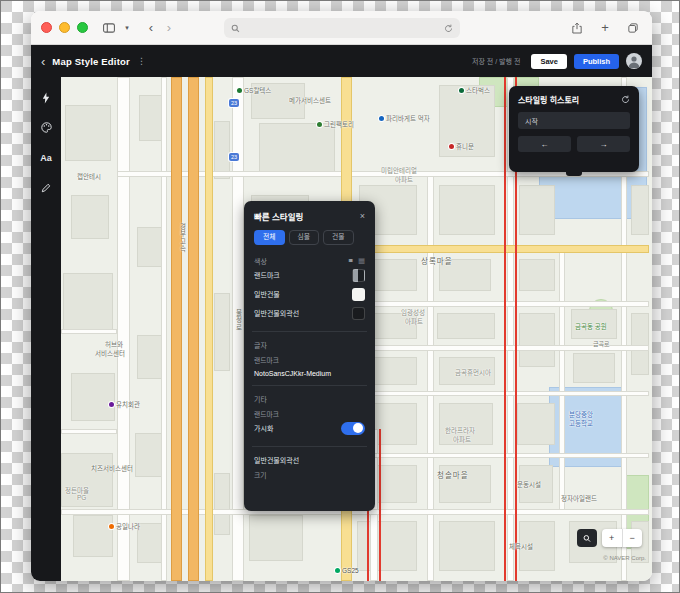 This screenshot has width=680, height=593. What do you see at coordinates (91, 62) in the screenshot?
I see `page-title: Map Style Editor` at bounding box center [91, 62].